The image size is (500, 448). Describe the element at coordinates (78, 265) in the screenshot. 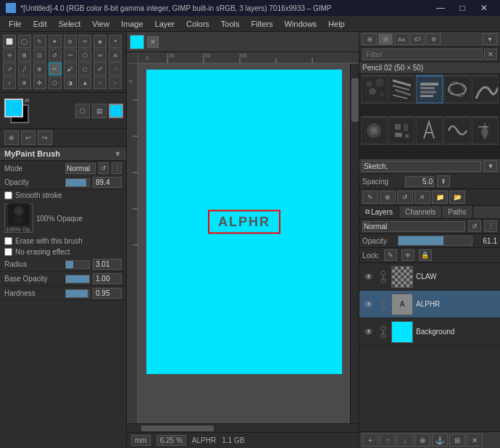

I see `radius-slider` at that location.